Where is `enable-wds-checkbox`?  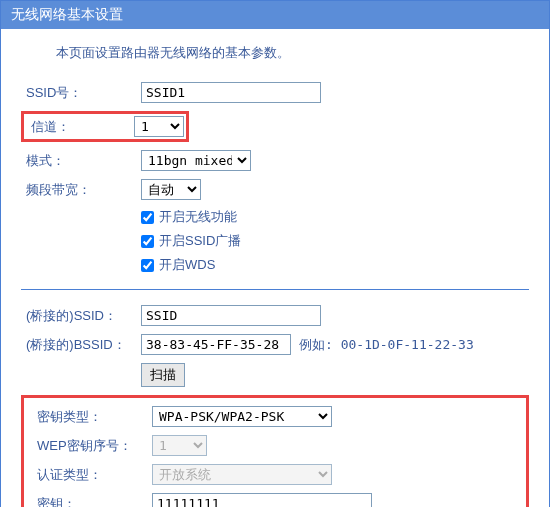
enable-wds-checkbox is located at coordinates (148, 266).